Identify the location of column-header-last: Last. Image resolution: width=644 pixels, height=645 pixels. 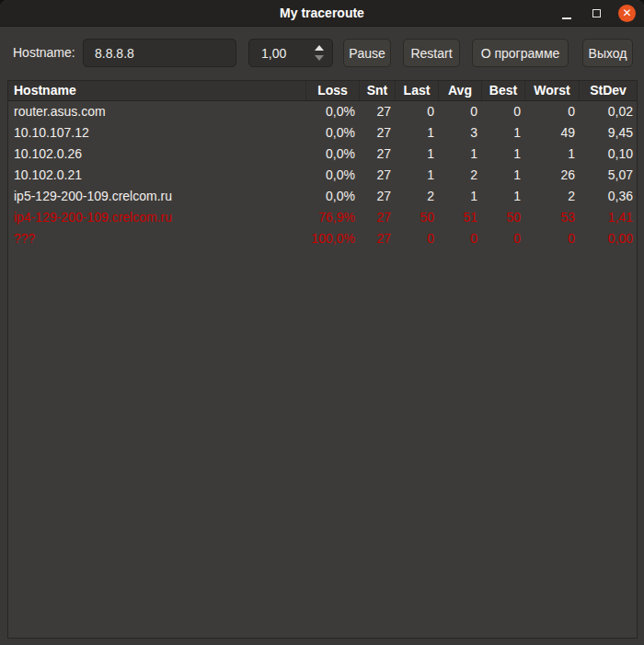
(416, 90).